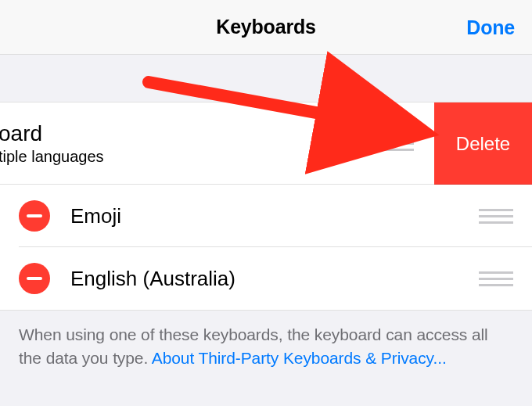 The image size is (532, 406). I want to click on delete-button: Delete, so click(483, 144).